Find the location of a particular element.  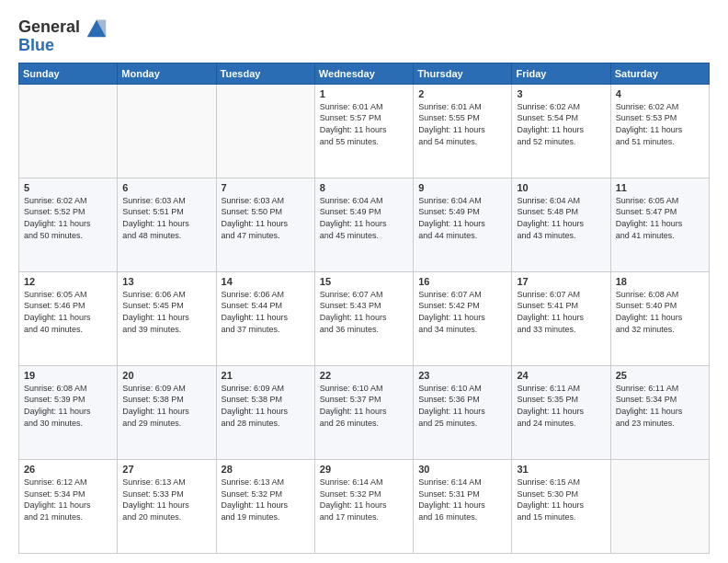

calendar-day-2: 2Sunrise: 6:01 AMSunset: 5:55 PMDaylight… is located at coordinates (463, 131).